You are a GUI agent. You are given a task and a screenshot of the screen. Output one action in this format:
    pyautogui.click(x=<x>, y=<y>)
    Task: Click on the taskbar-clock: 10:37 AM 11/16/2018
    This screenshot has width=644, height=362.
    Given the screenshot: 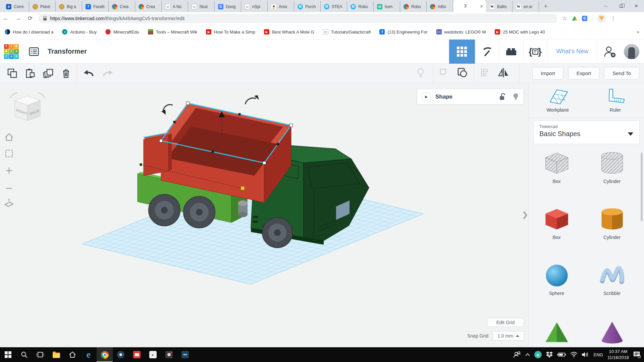 What is the action you would take?
    pyautogui.click(x=618, y=355)
    